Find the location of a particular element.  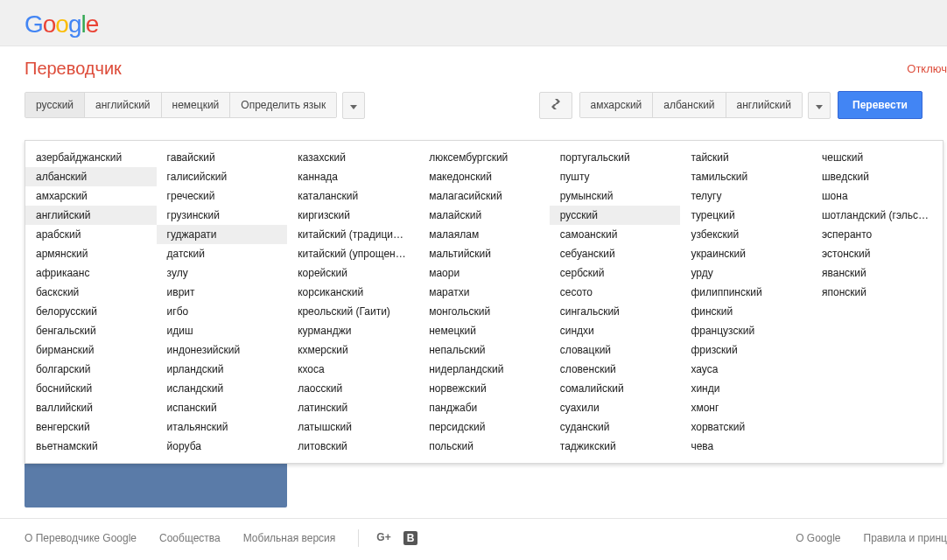

source-lang-dropdown-toggle is located at coordinates (354, 105).